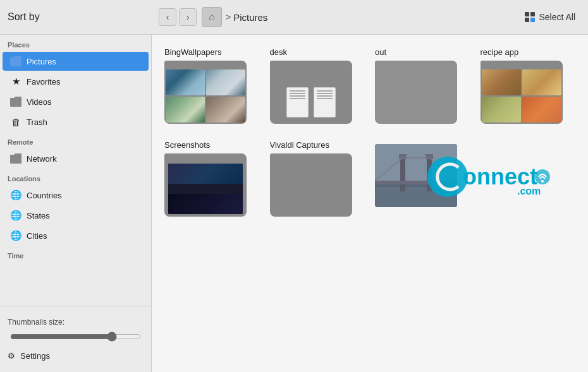  Describe the element at coordinates (37, 123) in the screenshot. I see `sidebar-item-trash-label: Trash` at that location.